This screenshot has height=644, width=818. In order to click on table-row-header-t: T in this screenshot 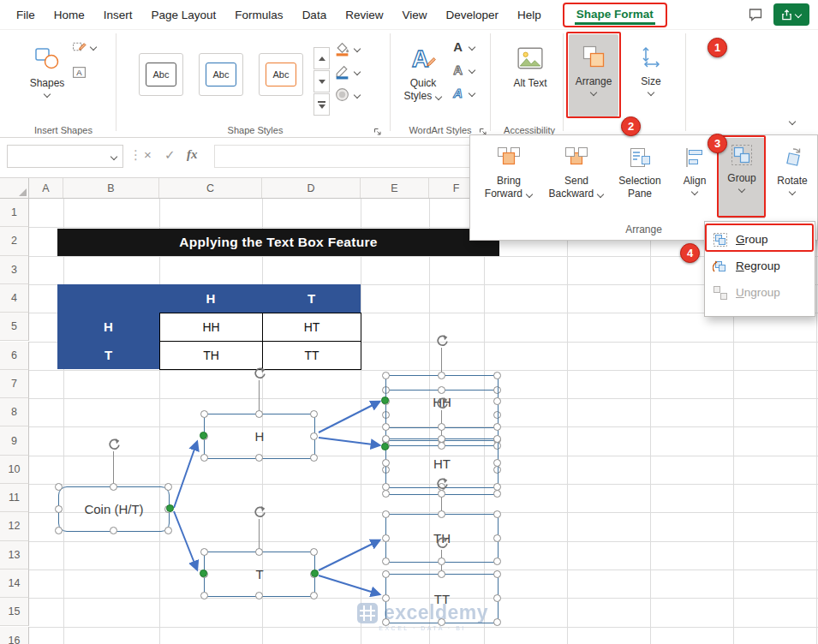, I will do `click(108, 355)`.